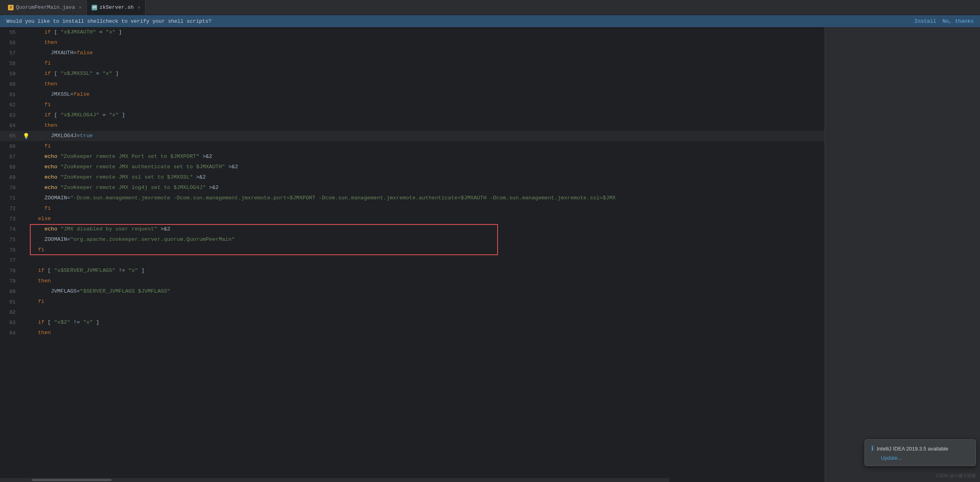 The height and width of the screenshot is (482, 980). Describe the element at coordinates (11, 188) in the screenshot. I see `line-number-70: 70` at that location.